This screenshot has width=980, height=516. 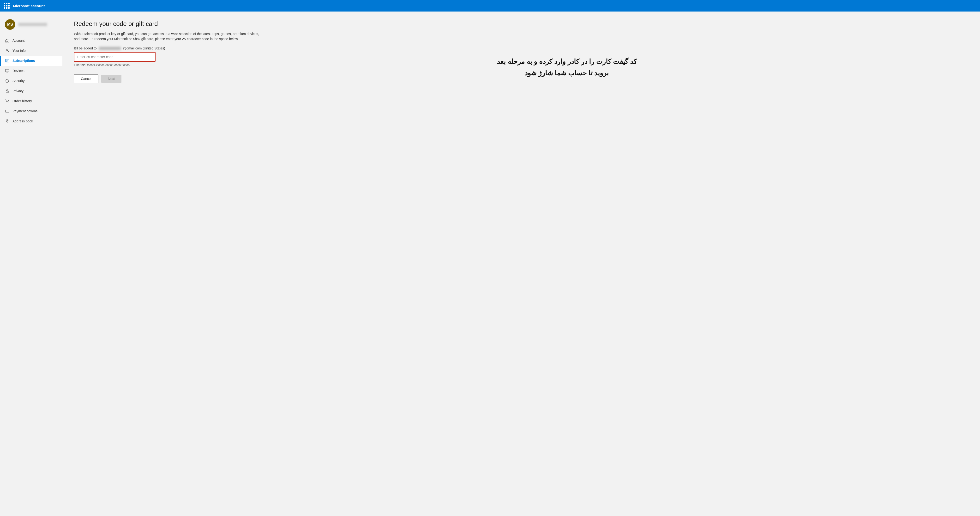 I want to click on sidebar-label-security: Security, so click(x=19, y=81).